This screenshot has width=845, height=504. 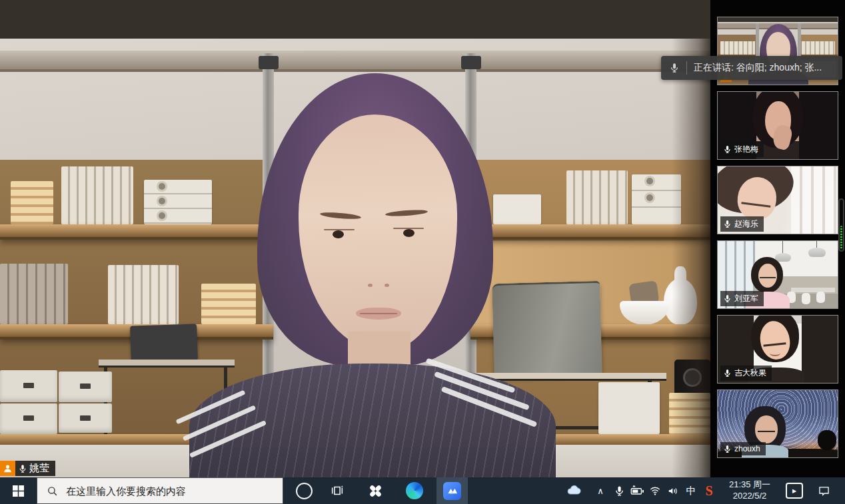 I want to click on tray-expand-button: ∧, so click(x=600, y=491).